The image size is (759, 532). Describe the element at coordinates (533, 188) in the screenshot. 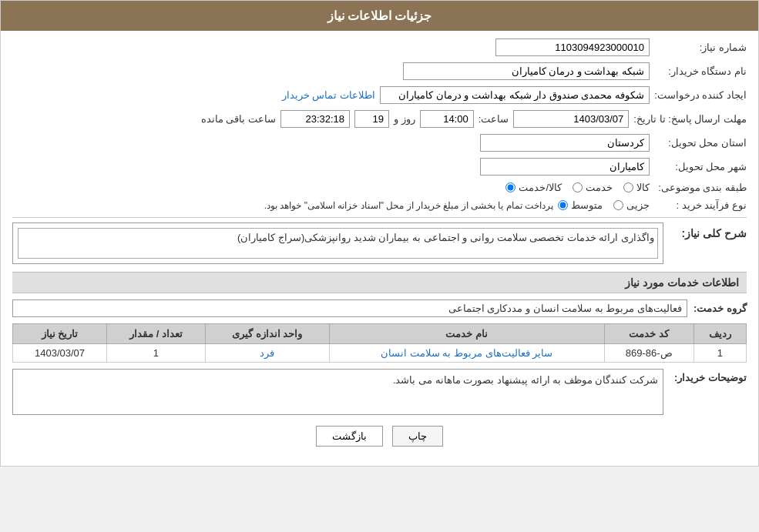

I see `tabaqe-kala-khedmat-option: کالا/خدمت` at that location.